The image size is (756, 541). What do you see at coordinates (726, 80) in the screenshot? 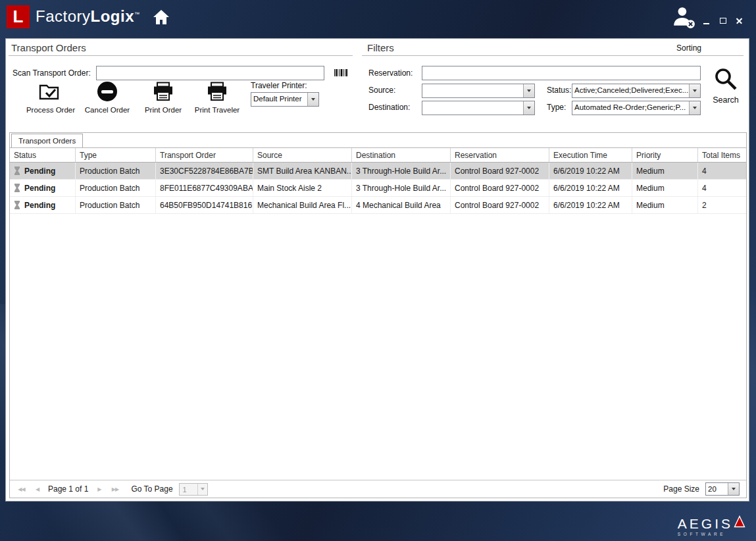
I see `search-icon` at bounding box center [726, 80].